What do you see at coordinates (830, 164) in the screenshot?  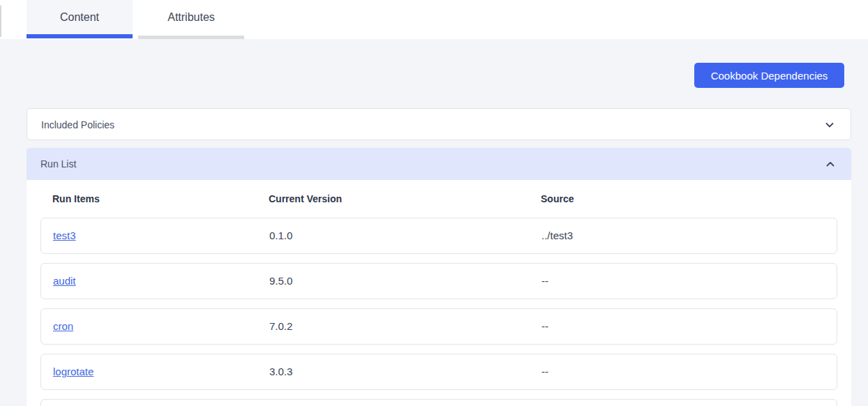 I see `chevron-up-icon` at bounding box center [830, 164].